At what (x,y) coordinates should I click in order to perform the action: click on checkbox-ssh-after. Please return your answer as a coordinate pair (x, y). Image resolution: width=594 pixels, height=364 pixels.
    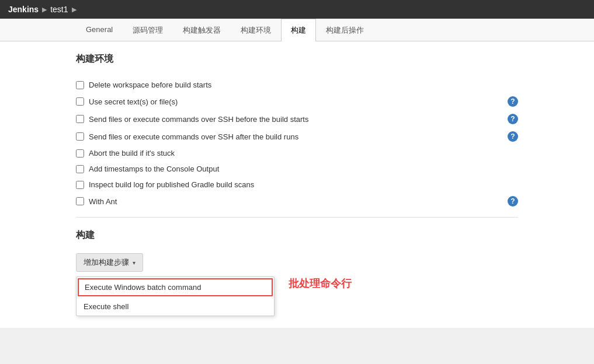
    Looking at the image, I should click on (80, 136).